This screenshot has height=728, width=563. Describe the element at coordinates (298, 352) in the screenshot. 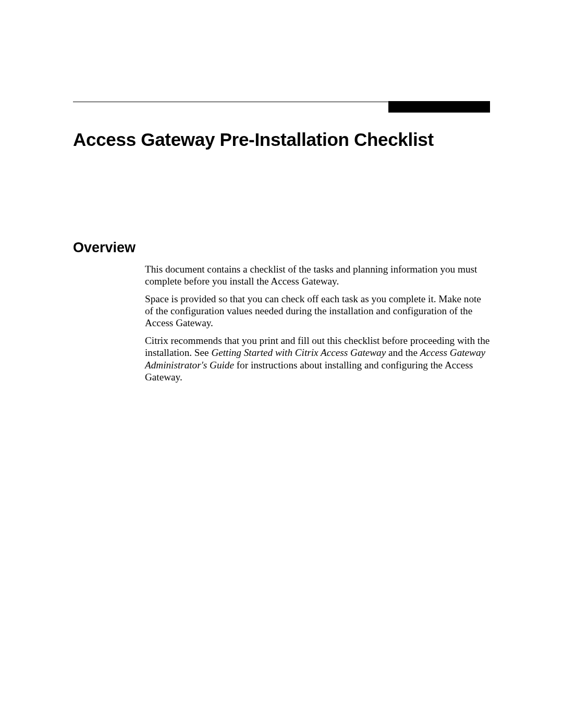

I see `p3-italic-1: Getting Started with Citrix Access Gatew…` at that location.